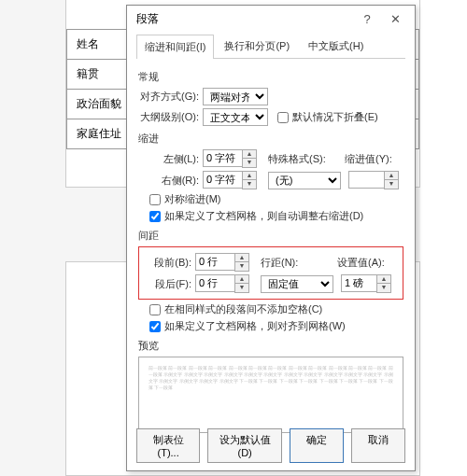  I want to click on align-label: 对齐方式(G):, so click(168, 97).